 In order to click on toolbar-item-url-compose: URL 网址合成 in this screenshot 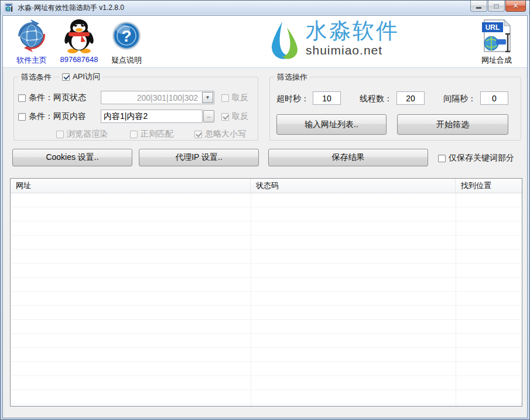, I will do `click(497, 42)`.